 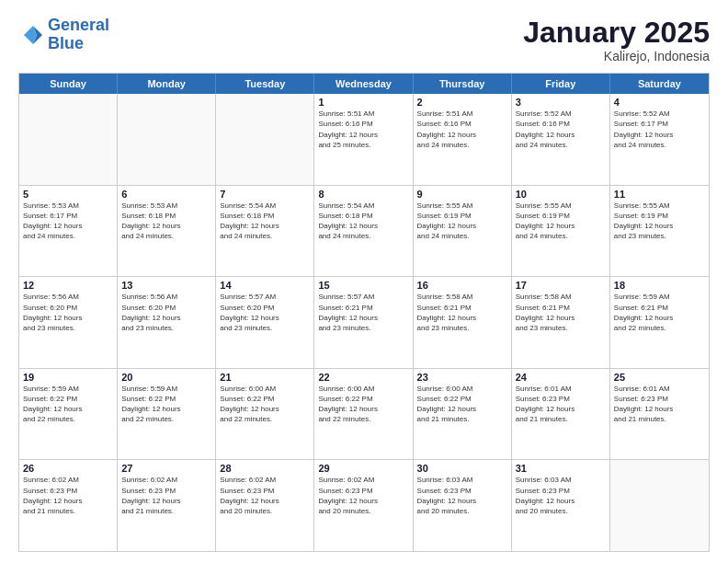 I want to click on day-cell-20: 20Sunrise: 5:59 AM Sunset: 6:22 PM Dayli…, so click(x=167, y=414).